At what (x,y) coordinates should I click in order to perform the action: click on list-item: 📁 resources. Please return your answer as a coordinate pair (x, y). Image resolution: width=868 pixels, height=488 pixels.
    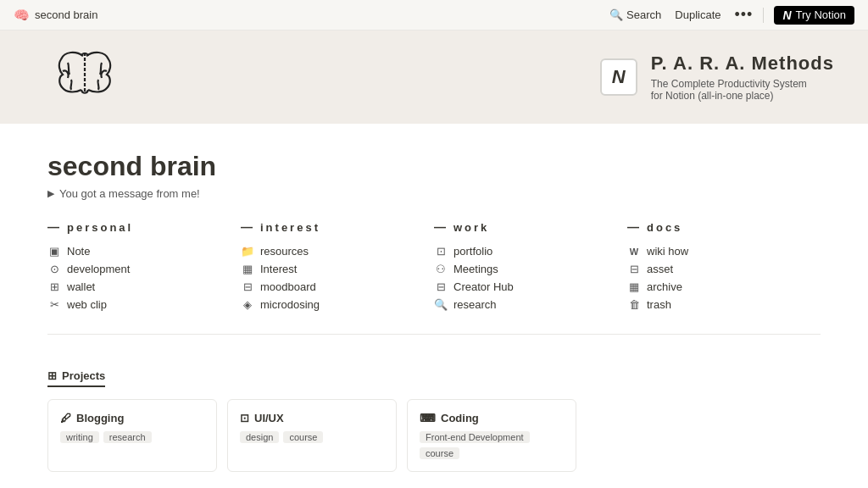
    Looking at the image, I should click on (331, 251).